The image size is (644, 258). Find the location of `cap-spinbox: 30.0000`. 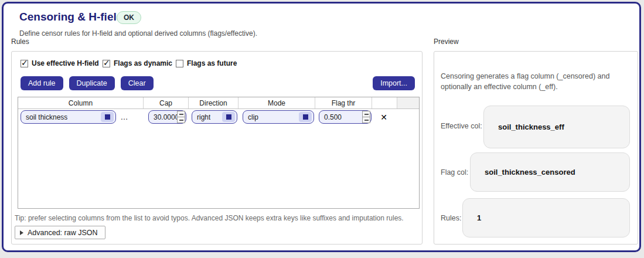

cap-spinbox: 30.0000 is located at coordinates (168, 117).